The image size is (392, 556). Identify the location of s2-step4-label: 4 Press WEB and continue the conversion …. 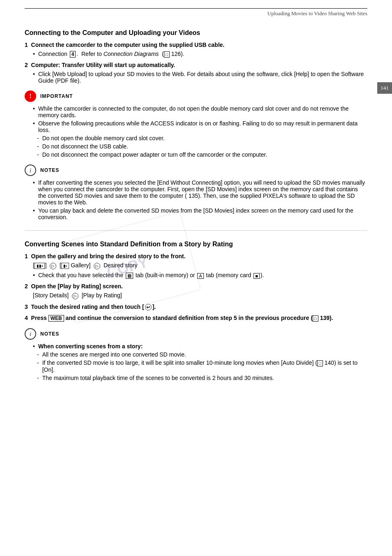
(196, 318).